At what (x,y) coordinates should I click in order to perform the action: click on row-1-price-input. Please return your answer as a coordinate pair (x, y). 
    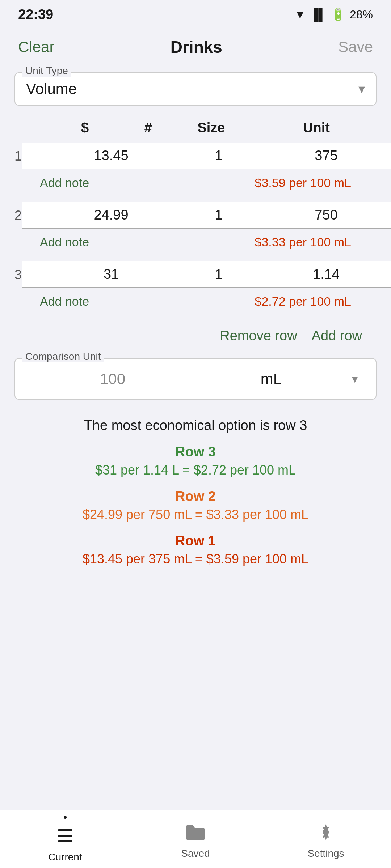
    Looking at the image, I should click on (111, 156).